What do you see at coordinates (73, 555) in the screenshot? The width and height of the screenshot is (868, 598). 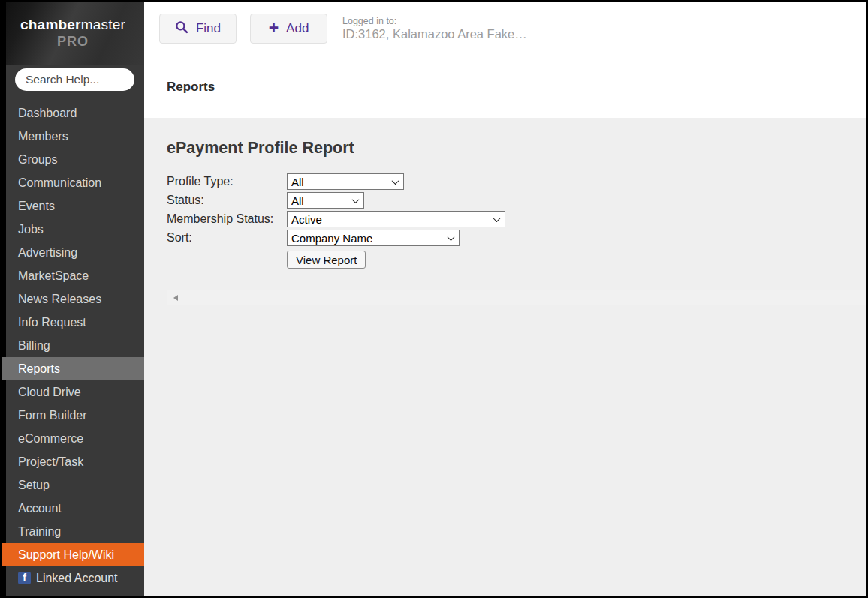 I see `sidebar-item-support-help-wiki: Support Help/Wiki` at bounding box center [73, 555].